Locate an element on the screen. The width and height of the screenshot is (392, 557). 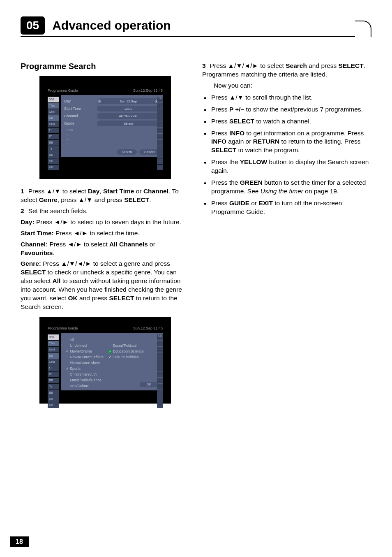
right-body-text: 3Press ▲/▼/◄/► to select Search and pres… is located at coordinates (287, 139).